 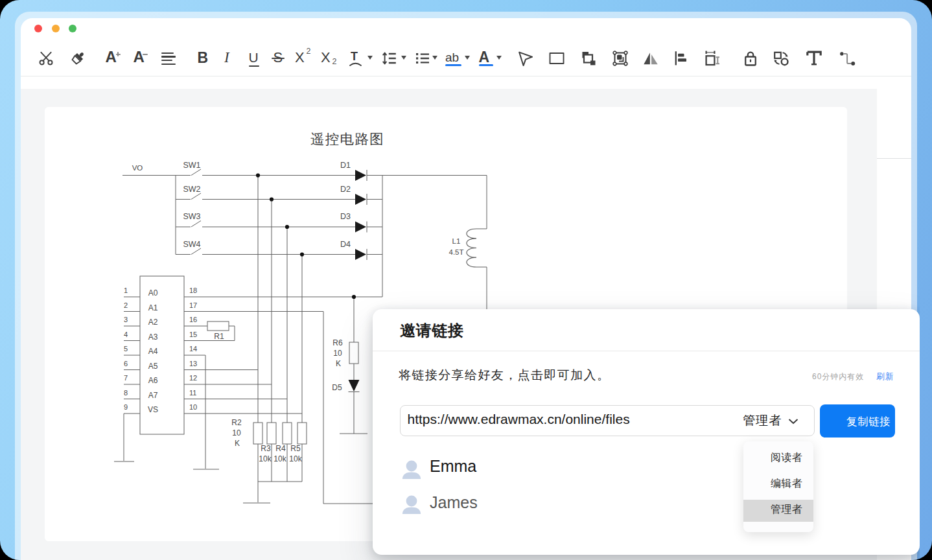 I want to click on svg-text: R6, so click(x=338, y=343).